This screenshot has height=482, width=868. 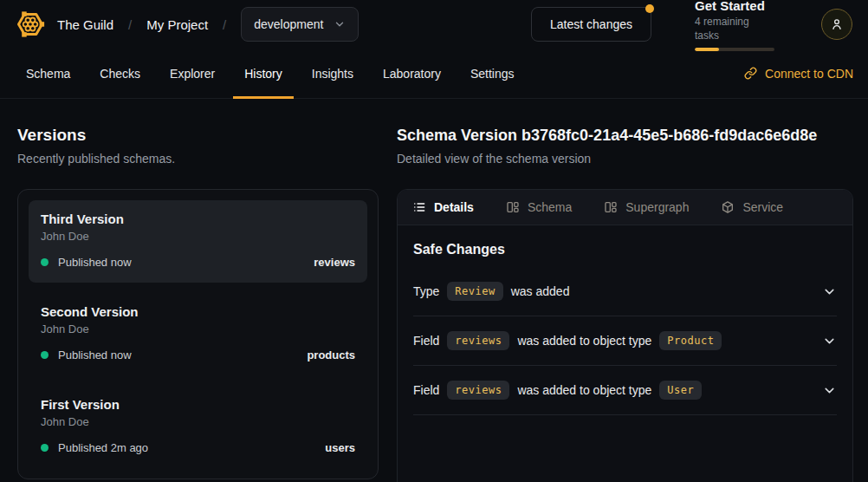 What do you see at coordinates (333, 73) in the screenshot?
I see `tab-insights: Insights` at bounding box center [333, 73].